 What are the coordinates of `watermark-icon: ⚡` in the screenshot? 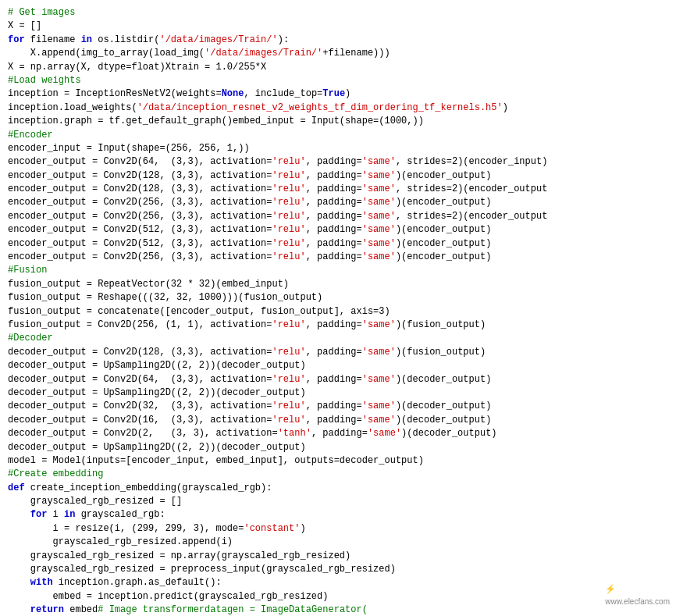 It's located at (610, 589).